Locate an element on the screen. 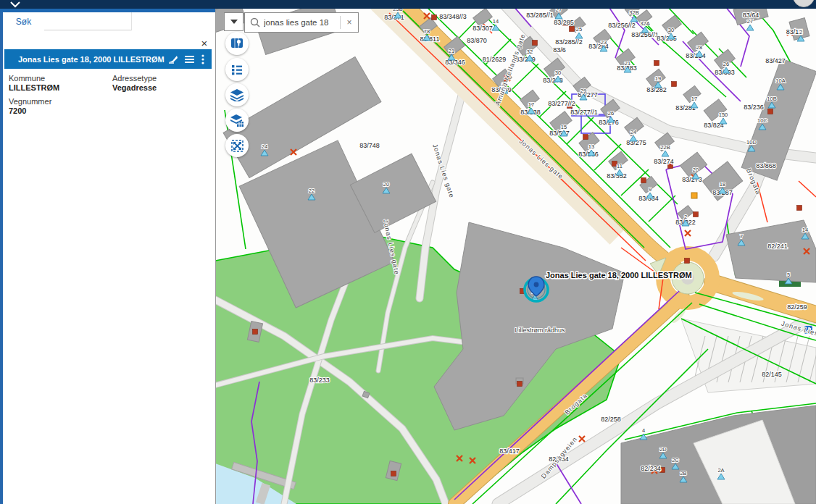  field-label: Vegnummer is located at coordinates (30, 101).